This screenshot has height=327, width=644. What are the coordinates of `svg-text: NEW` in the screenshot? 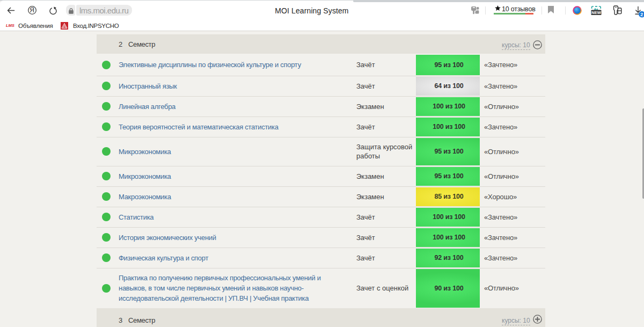 It's located at (596, 13).